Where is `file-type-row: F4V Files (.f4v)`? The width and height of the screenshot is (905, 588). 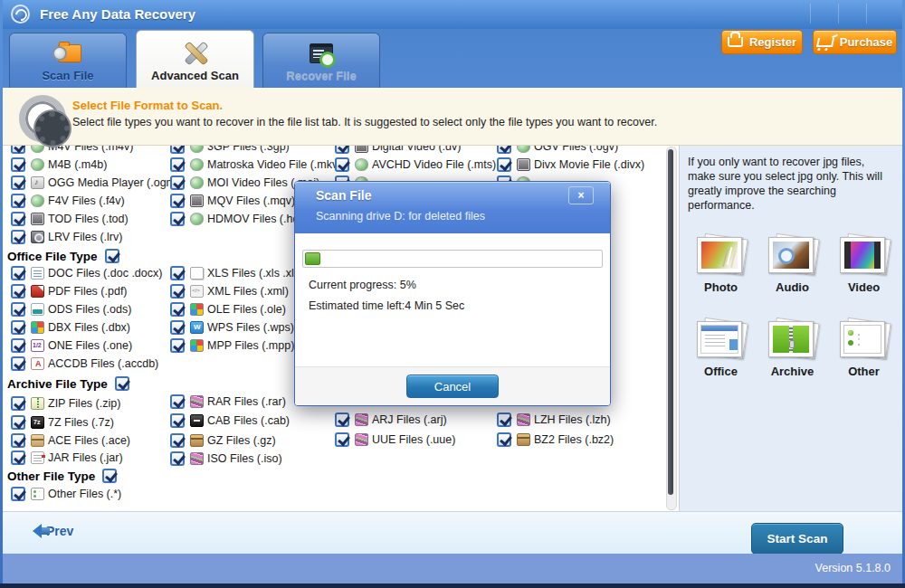
file-type-row: F4V Files (.f4v) is located at coordinates (68, 201).